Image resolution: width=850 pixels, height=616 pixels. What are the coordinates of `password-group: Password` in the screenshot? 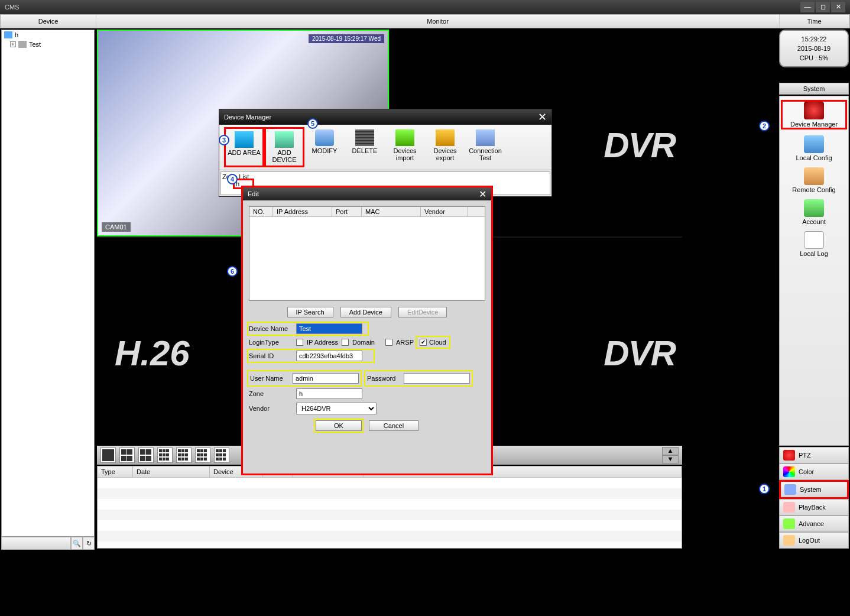 It's located at (418, 378).